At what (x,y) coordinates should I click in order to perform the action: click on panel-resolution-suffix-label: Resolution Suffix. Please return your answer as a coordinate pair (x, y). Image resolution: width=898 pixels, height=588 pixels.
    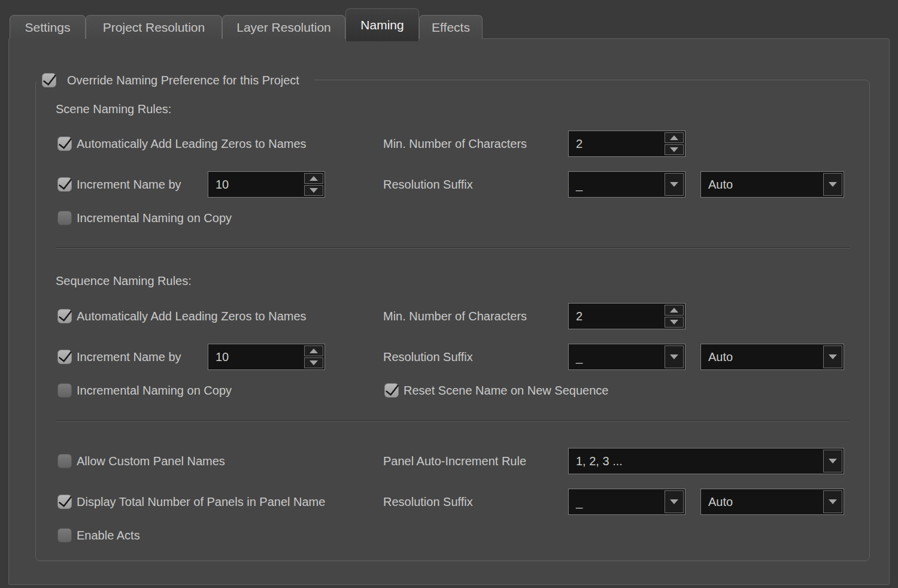
    Looking at the image, I should click on (428, 502).